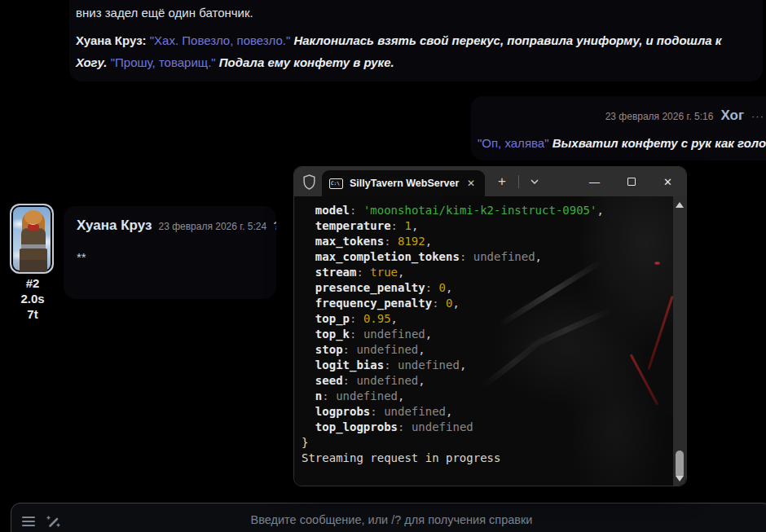  I want to click on console-line: max_tokens: 8192,, so click(453, 241).